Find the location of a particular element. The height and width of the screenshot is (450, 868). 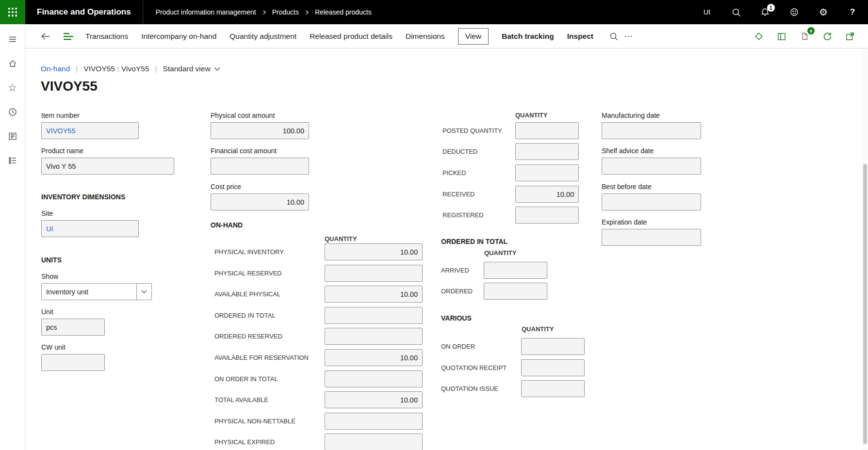

ordered-input is located at coordinates (515, 291).